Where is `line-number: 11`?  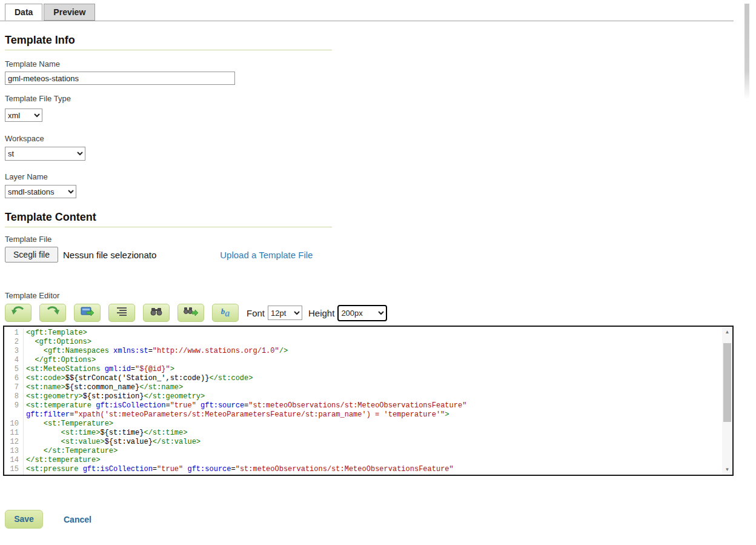
line-number: 11 is located at coordinates (14, 433).